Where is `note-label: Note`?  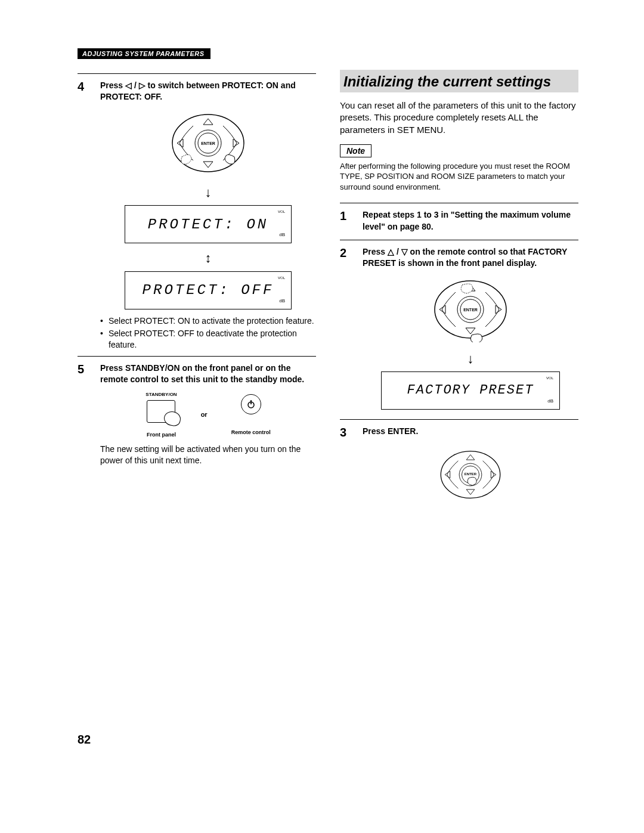
note-label: Note is located at coordinates (355, 151).